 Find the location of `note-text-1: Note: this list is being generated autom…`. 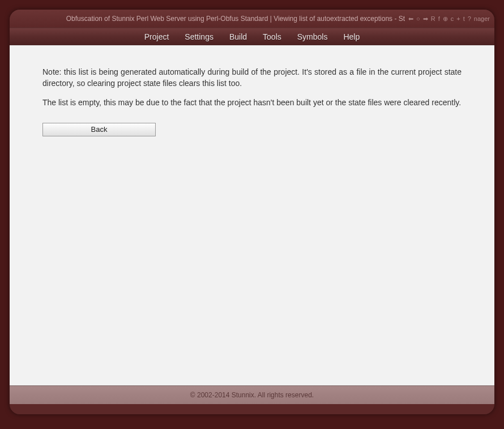

note-text-1: Note: this list is being generated autom… is located at coordinates (252, 78).